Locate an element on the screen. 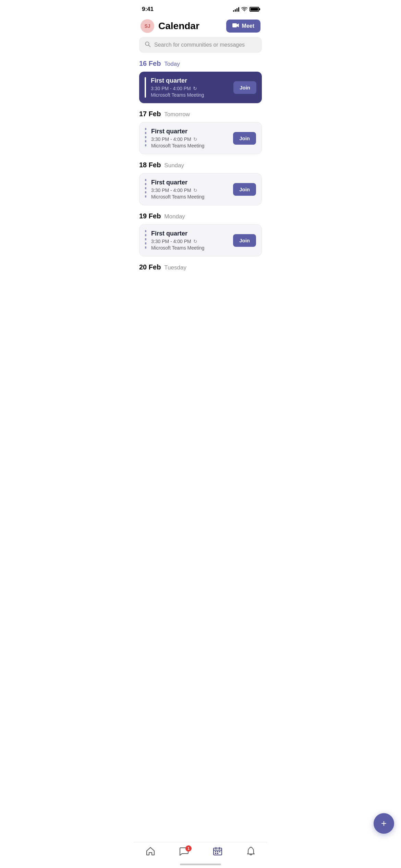 The width and height of the screenshot is (401, 868). date-day-feb17: Tomorrow is located at coordinates (177, 114).